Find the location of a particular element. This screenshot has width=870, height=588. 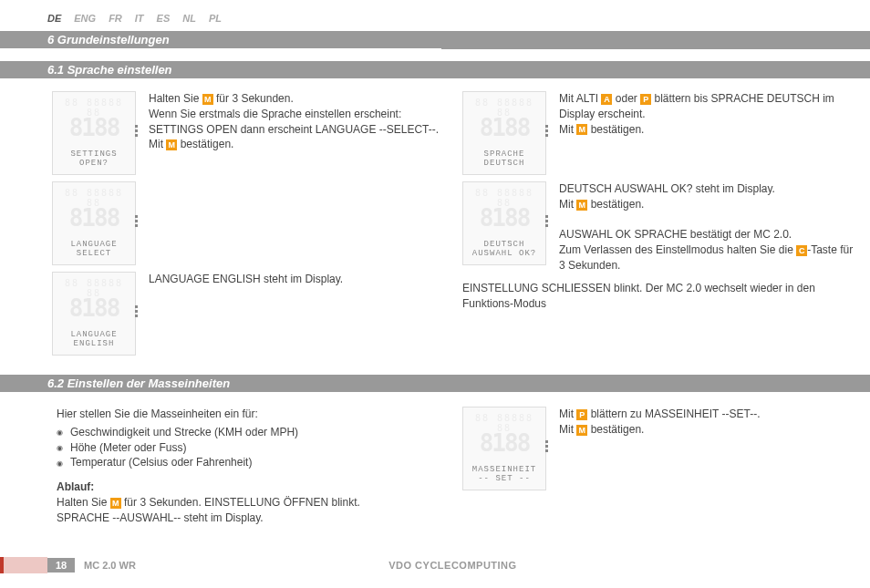

lcd-label: LANGUAGE SELECT is located at coordinates (94, 250).